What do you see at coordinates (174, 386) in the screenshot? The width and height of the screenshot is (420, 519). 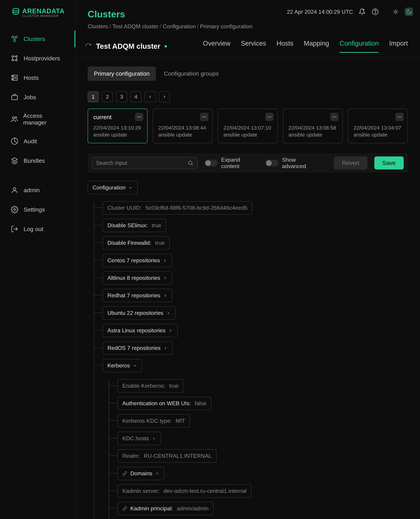 I see `config-value: true` at bounding box center [174, 386].